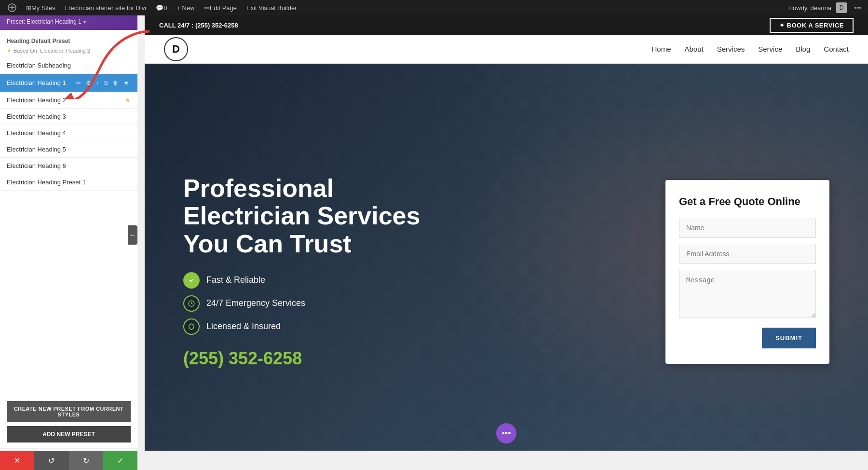  What do you see at coordinates (44, 22) in the screenshot?
I see `preset-label-text: Preset: Electrician Heading 1` at bounding box center [44, 22].